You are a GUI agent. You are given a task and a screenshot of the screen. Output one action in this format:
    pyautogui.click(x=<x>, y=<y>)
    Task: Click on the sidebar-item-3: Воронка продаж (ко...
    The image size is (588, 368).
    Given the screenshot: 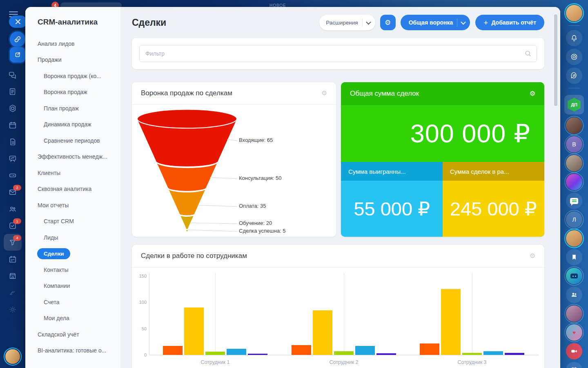 What is the action you would take?
    pyautogui.click(x=73, y=76)
    